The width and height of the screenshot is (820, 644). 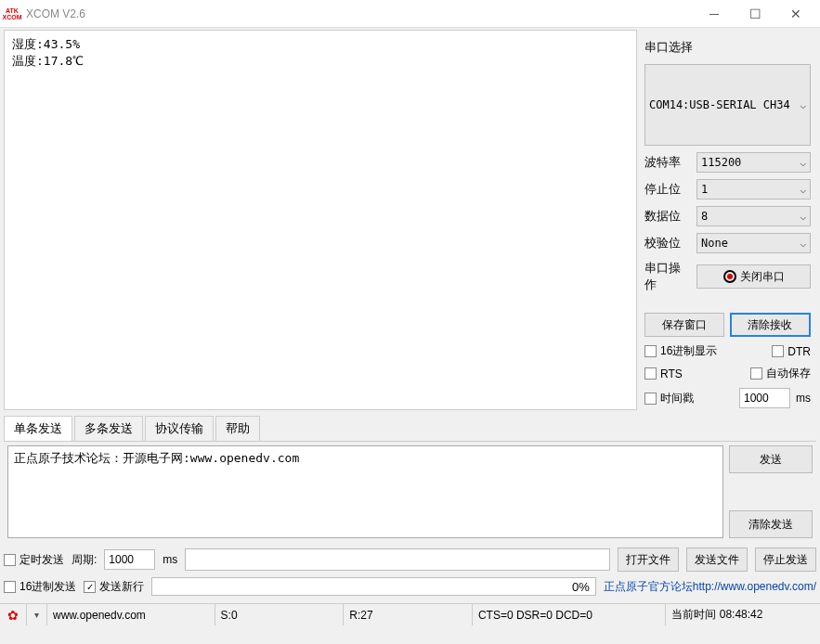 I want to click on window-title: XCOM V2.6, so click(x=360, y=14).